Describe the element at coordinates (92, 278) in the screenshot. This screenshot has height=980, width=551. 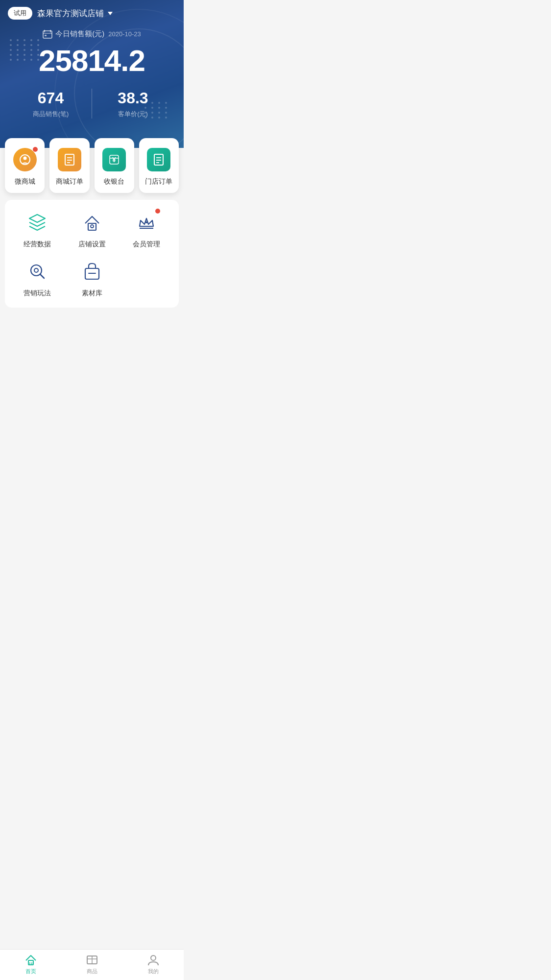
I see `menu-item-sucai: 素材库` at that location.